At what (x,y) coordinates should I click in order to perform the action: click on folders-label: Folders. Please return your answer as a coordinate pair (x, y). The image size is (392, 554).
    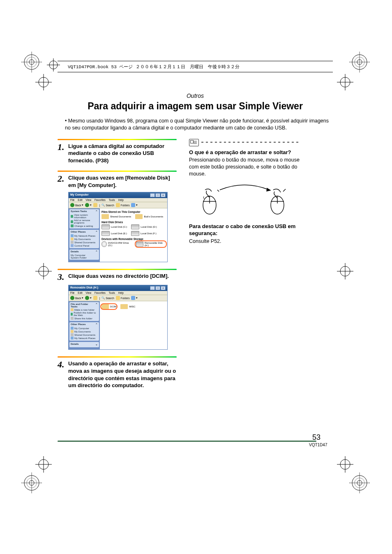
    Looking at the image, I should click on (125, 298).